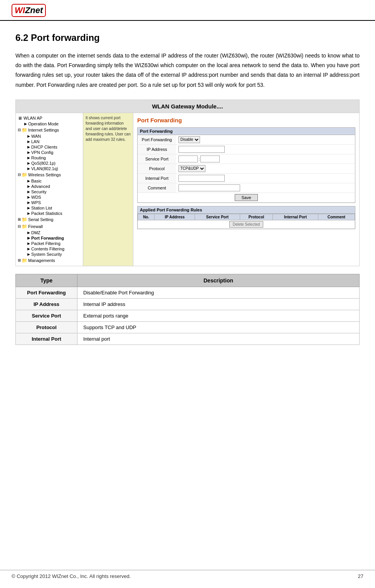  I want to click on sidebar-group-serial-setting: ⊞ 📁 Serial Setting, so click(49, 220).